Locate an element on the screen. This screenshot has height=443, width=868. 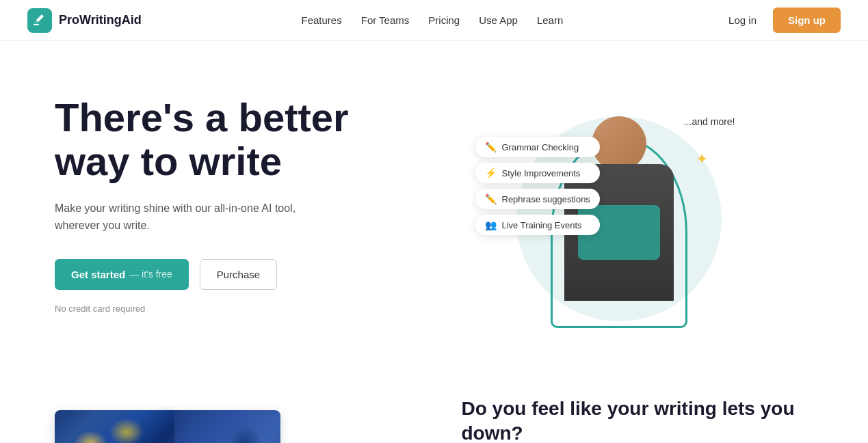
more-bubble: ...and more! is located at coordinates (710, 122).